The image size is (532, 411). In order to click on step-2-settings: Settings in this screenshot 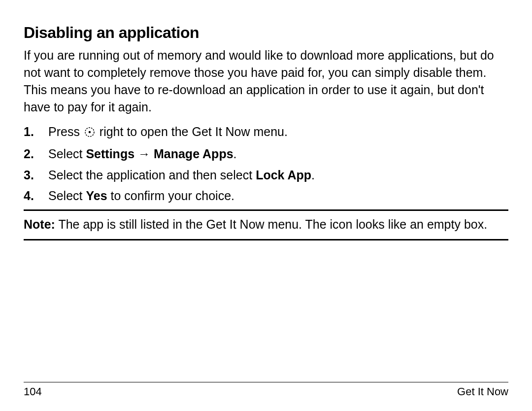, I will do `click(110, 154)`.